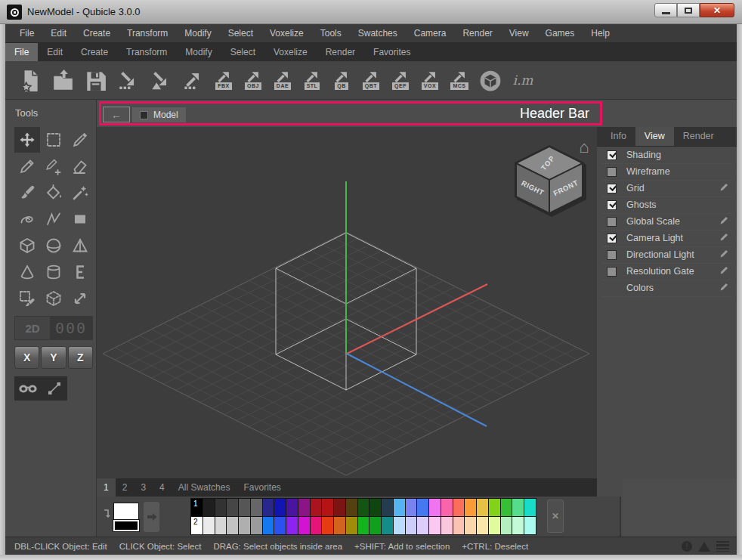 Image resolution: width=742 pixels, height=560 pixels. I want to click on ribbon-tab-transform: Transform, so click(147, 52).